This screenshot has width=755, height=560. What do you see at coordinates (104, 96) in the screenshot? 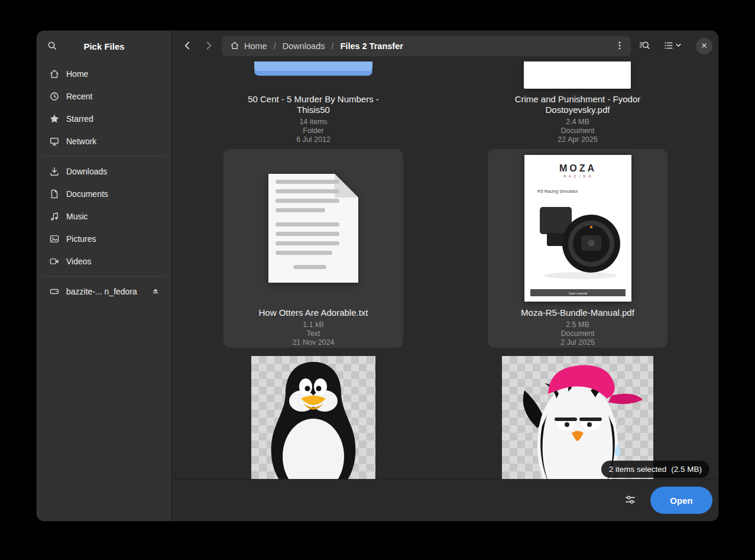
I see `sidebar-item-recent: Recent` at bounding box center [104, 96].